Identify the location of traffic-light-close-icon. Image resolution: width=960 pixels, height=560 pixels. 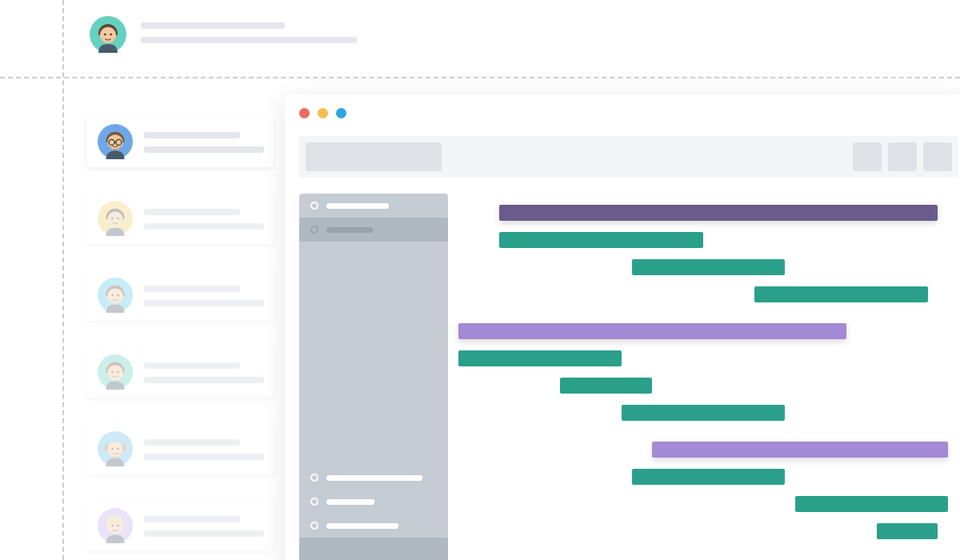
(304, 114).